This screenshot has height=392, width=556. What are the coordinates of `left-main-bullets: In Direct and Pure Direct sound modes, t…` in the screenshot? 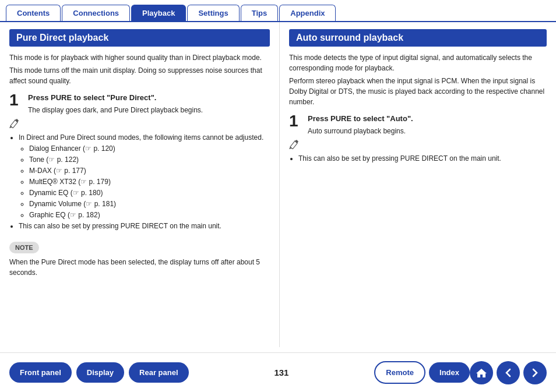 It's located at (145, 182).